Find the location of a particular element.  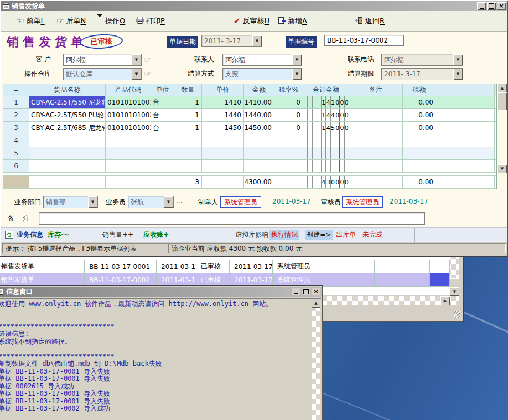

total-ledger: 430000 is located at coordinates (326, 182).